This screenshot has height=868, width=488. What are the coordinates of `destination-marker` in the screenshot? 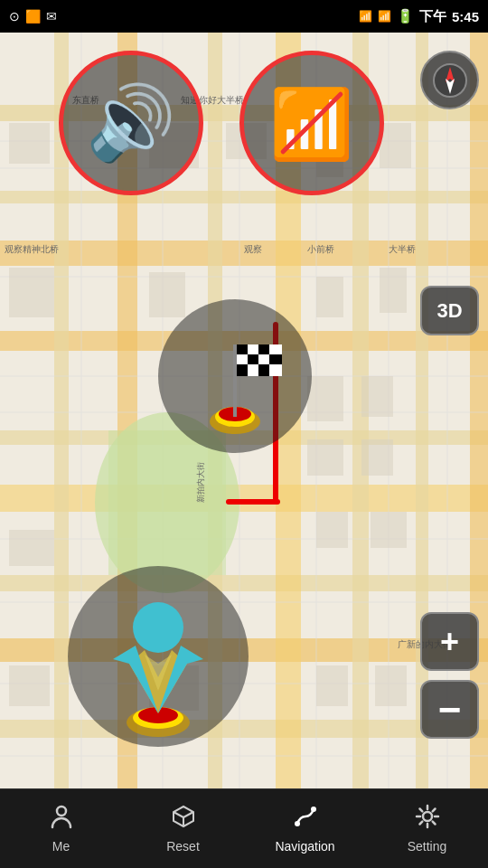 It's located at (235, 376).